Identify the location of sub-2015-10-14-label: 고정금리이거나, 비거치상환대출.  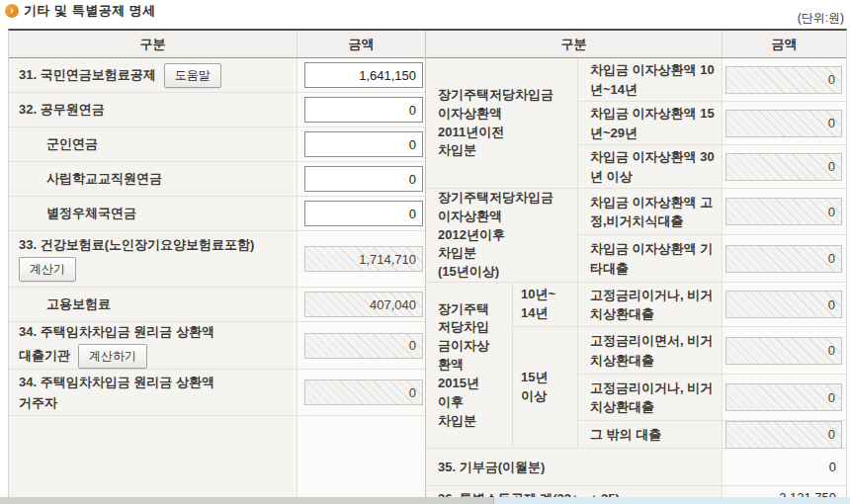
(650, 304).